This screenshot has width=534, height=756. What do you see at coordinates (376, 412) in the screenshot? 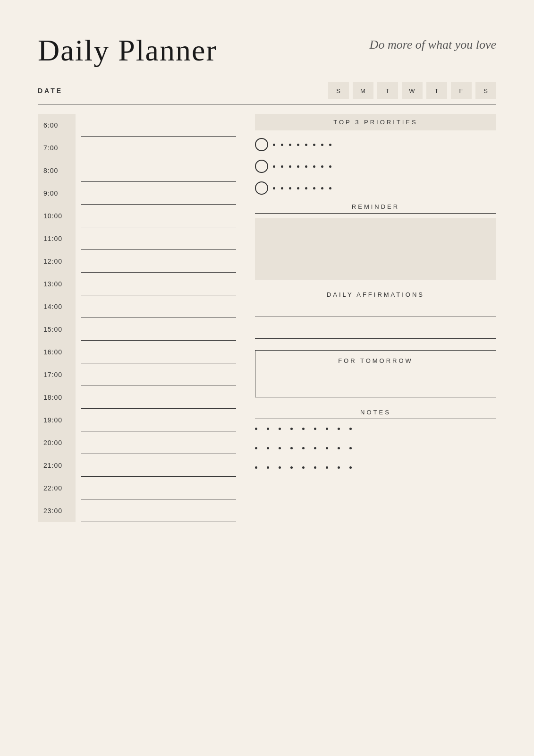
I see `notes-label: NOTES` at bounding box center [376, 412].